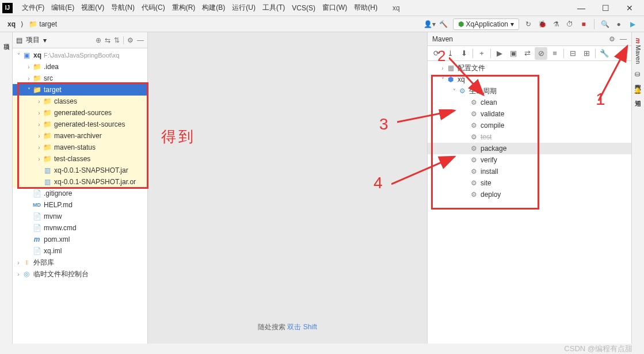  What do you see at coordinates (461, 24) in the screenshot?
I see `spring-icon: ⬢` at bounding box center [461, 24].